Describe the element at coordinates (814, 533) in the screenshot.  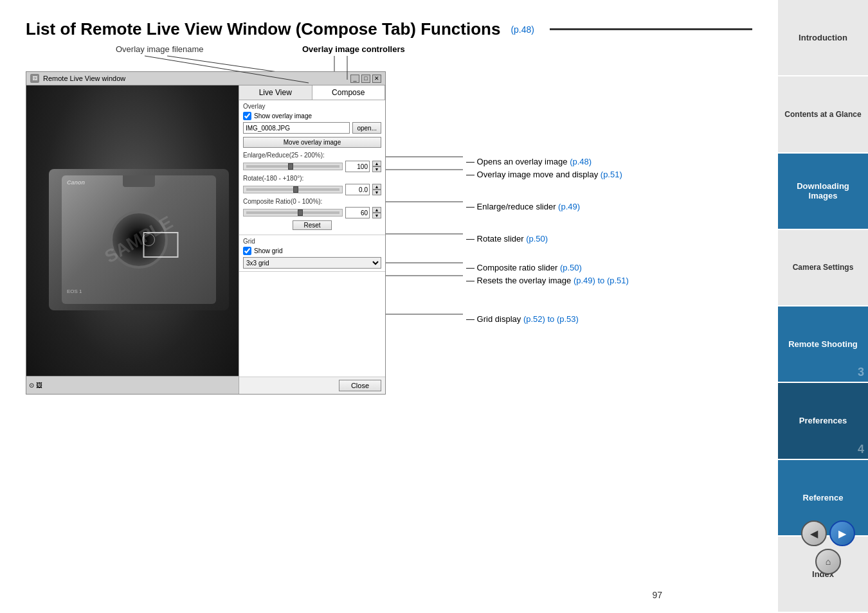
I see `prev-button: ◀` at that location.